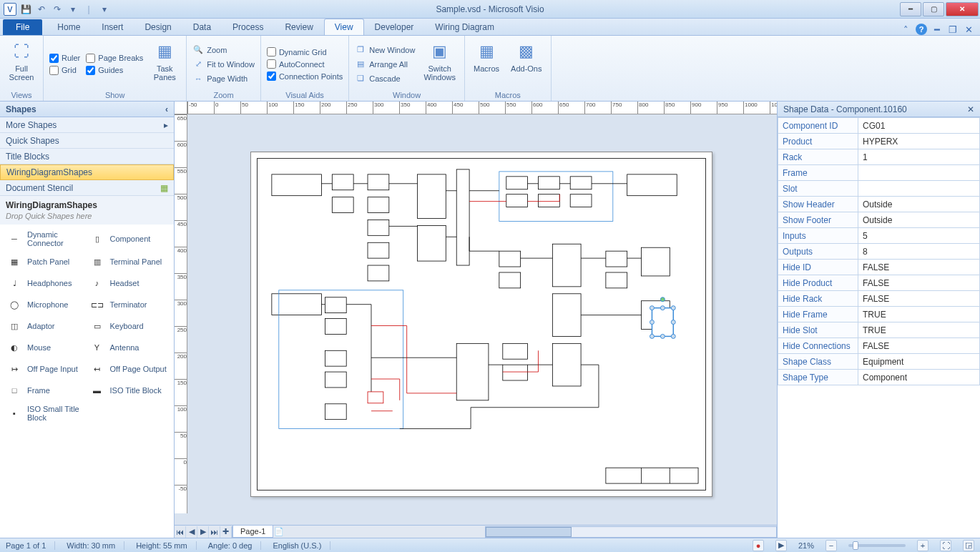 This screenshot has height=552, width=980. What do you see at coordinates (879, 267) in the screenshot?
I see `shape-data-row: Hide IDFALSE` at bounding box center [879, 267].